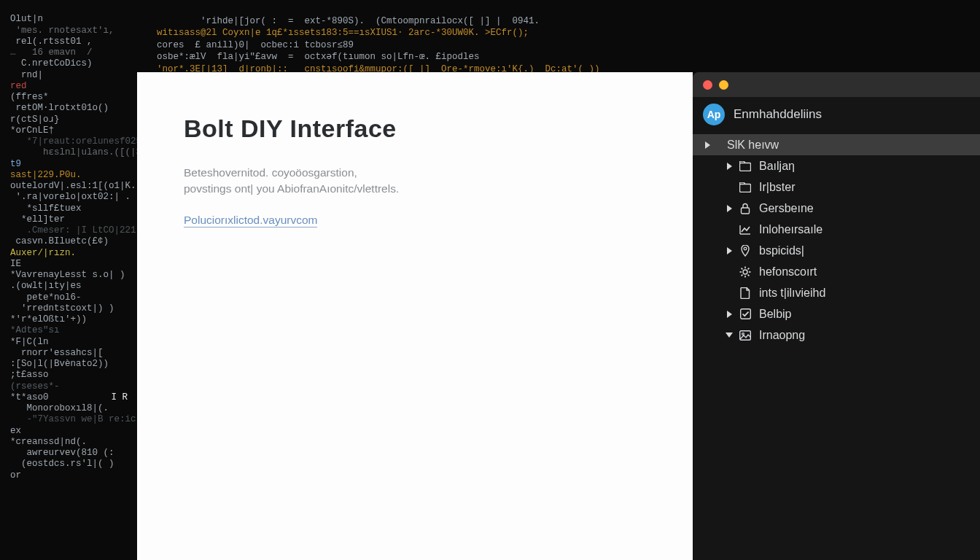 Image resolution: width=980 pixels, height=560 pixels. What do you see at coordinates (745, 230) in the screenshot?
I see `chart-icon` at bounding box center [745, 230].